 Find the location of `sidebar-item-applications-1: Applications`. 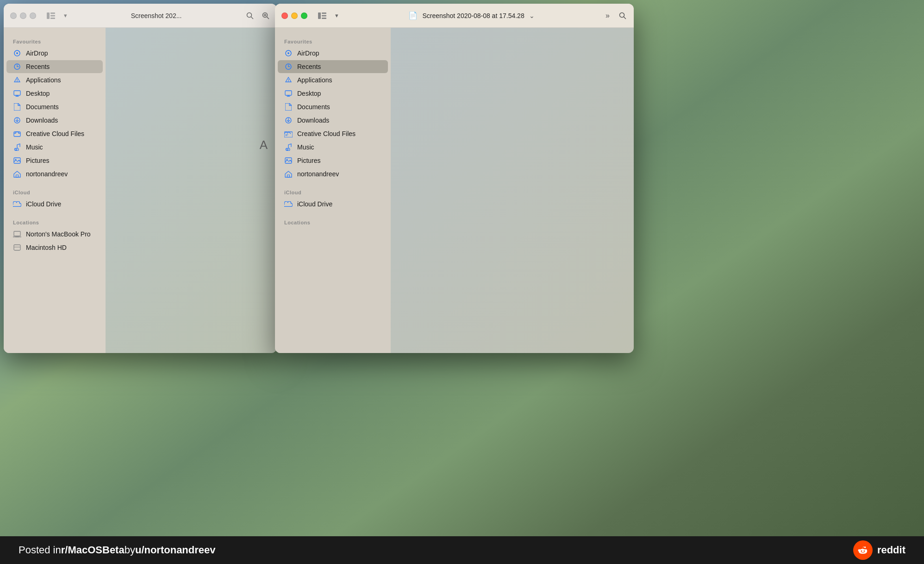

sidebar-item-applications-1: Applications is located at coordinates (55, 80).